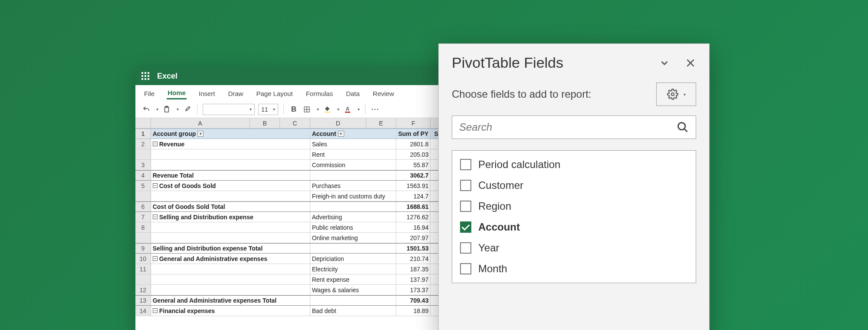  Describe the element at coordinates (574, 227) in the screenshot. I see `field-item: Account` at that location.